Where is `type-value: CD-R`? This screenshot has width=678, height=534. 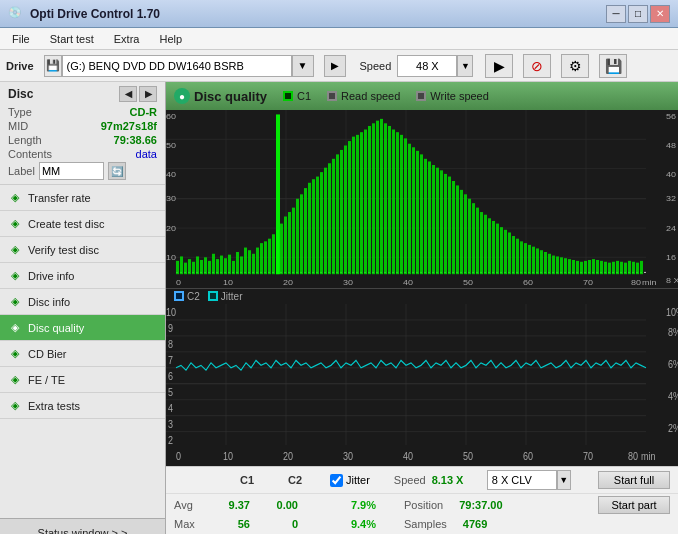
type-value: CD-R is located at coordinates (144, 112).